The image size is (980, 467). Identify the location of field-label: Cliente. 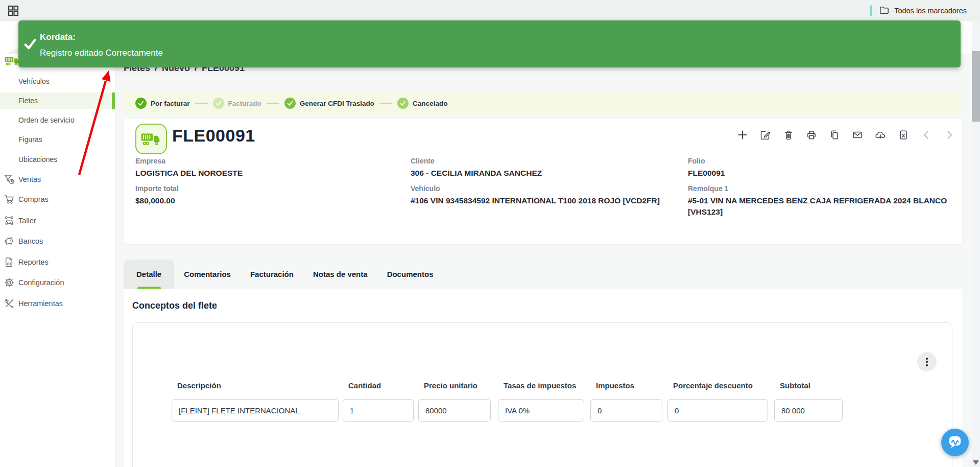
(539, 161).